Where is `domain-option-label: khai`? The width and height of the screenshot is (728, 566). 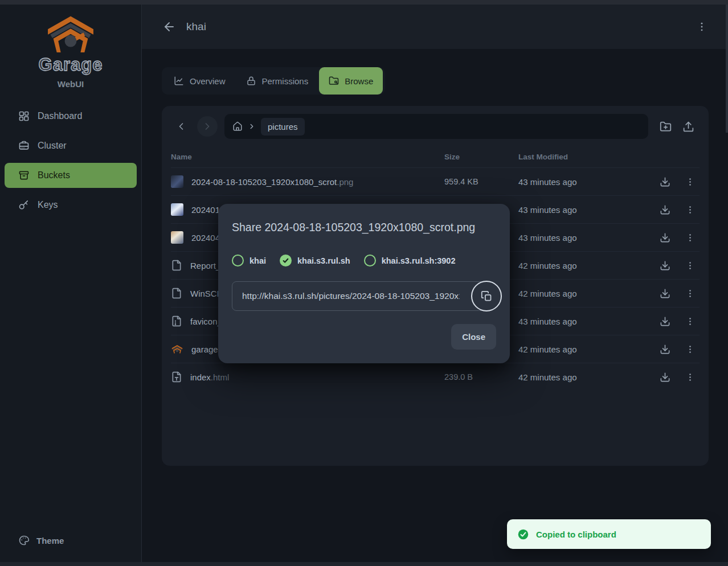 domain-option-label: khai is located at coordinates (257, 261).